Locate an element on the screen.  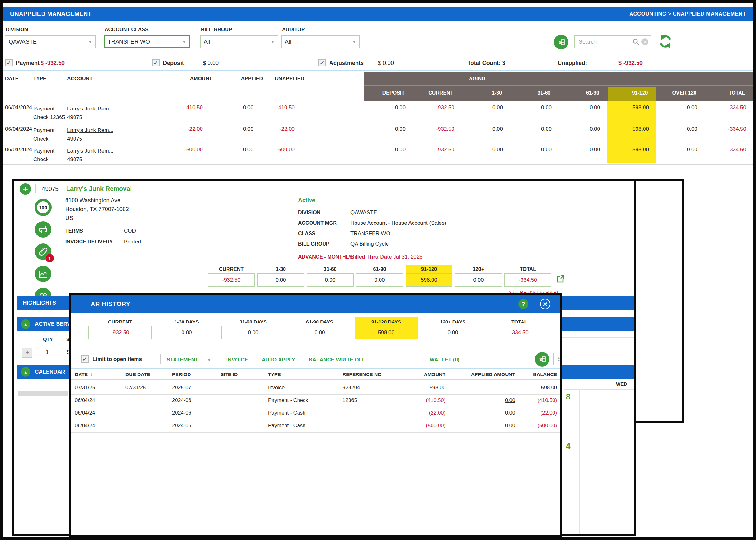
action-statement: STATEMENT is located at coordinates (182, 360).